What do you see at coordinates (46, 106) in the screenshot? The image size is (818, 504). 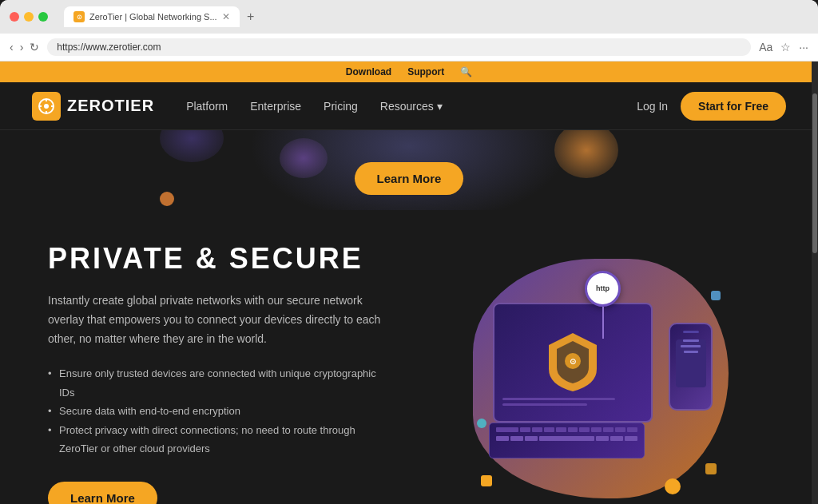 I see `zerotier-logo-svg` at bounding box center [46, 106].